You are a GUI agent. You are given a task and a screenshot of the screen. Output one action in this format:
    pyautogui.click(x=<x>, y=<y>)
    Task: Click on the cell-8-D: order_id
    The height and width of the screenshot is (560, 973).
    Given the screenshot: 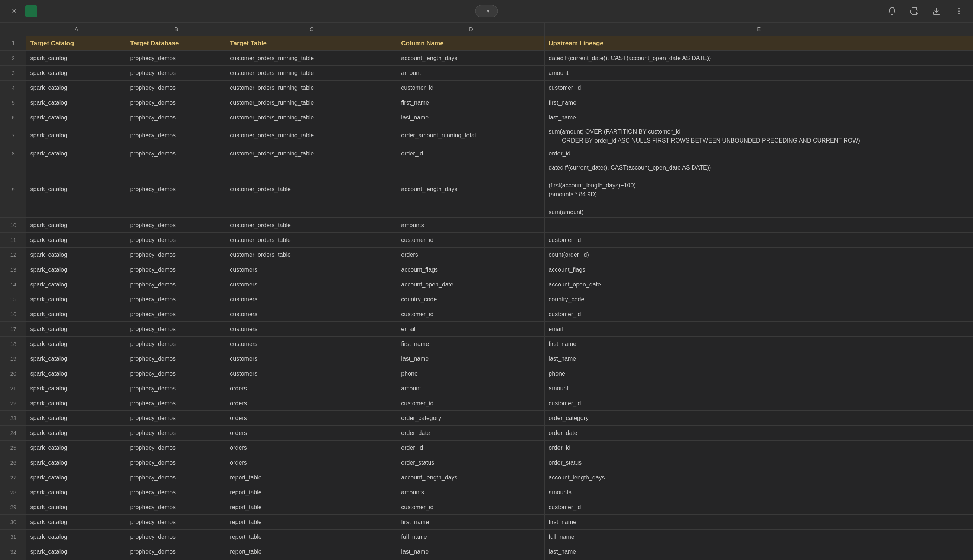 What is the action you would take?
    pyautogui.click(x=471, y=154)
    